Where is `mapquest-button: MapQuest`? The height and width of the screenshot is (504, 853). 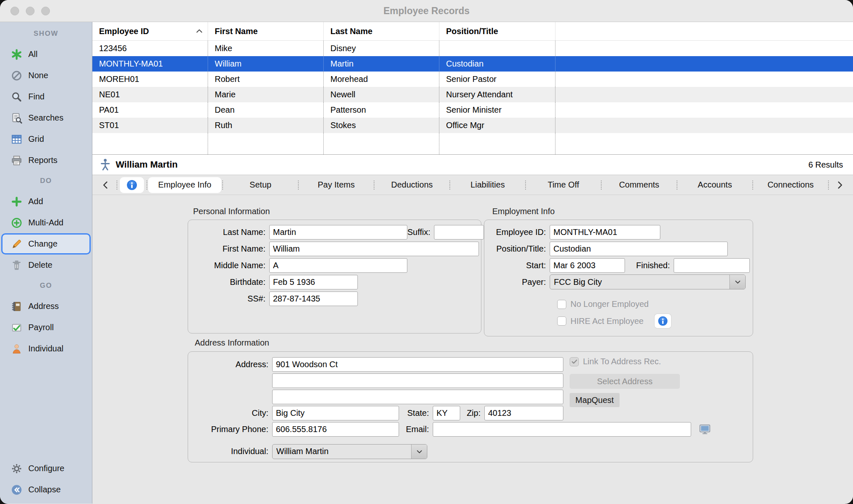
mapquest-button: MapQuest is located at coordinates (595, 400).